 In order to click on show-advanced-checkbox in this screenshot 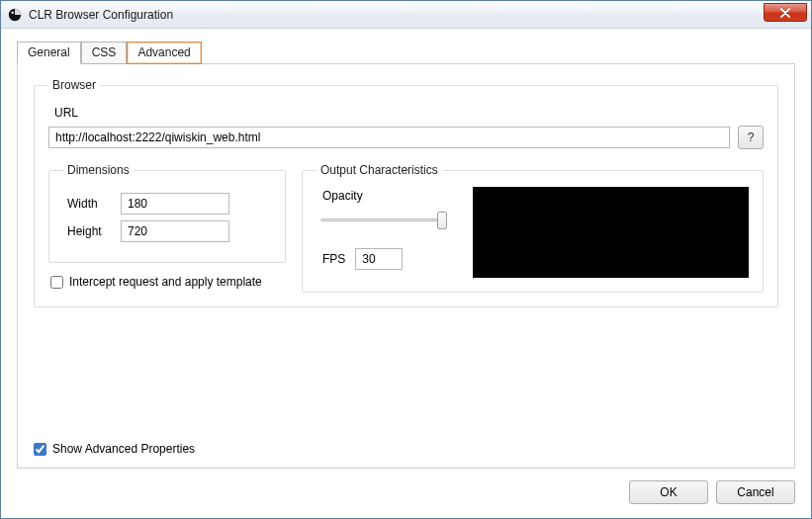, I will do `click(40, 449)`.